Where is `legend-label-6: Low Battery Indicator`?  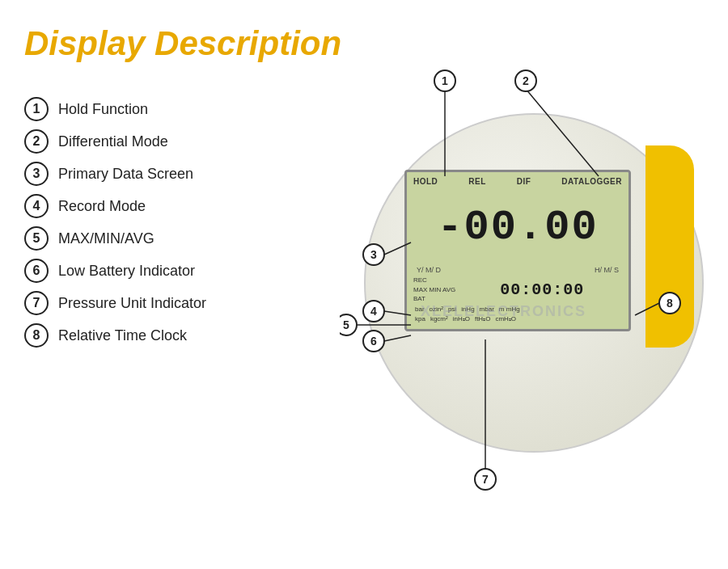
legend-label-6: Low Battery Indicator is located at coordinates (126, 272).